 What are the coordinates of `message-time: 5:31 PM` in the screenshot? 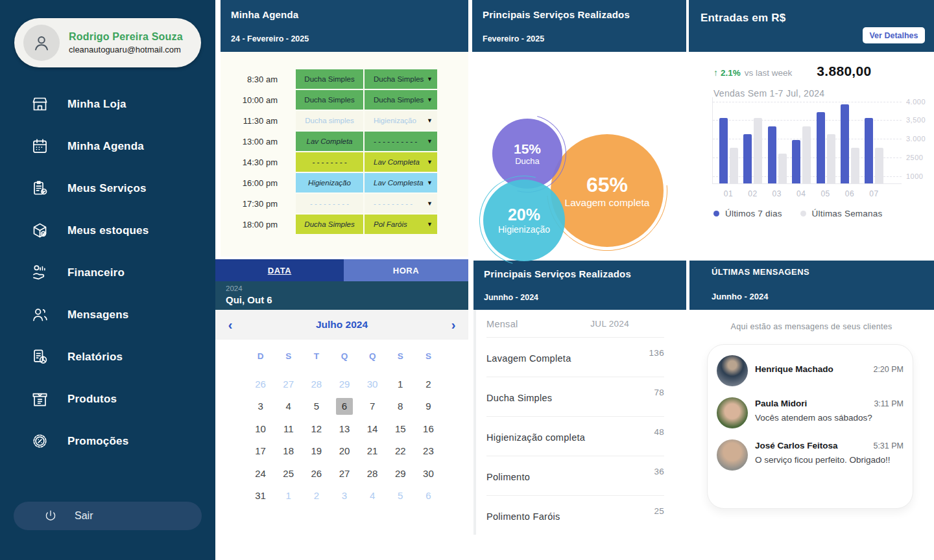 It's located at (889, 446).